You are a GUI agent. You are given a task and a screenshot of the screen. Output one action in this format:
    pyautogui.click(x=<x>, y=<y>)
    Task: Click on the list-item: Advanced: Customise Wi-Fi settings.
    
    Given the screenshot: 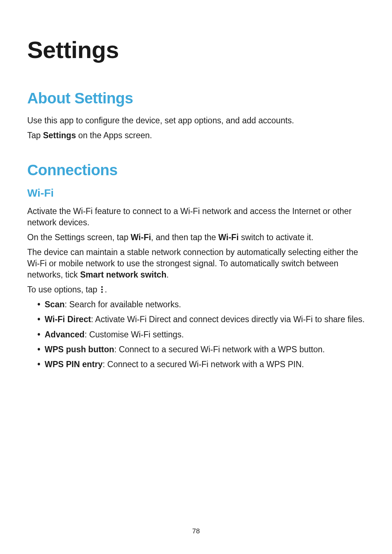 What is the action you would take?
    pyautogui.click(x=201, y=335)
    